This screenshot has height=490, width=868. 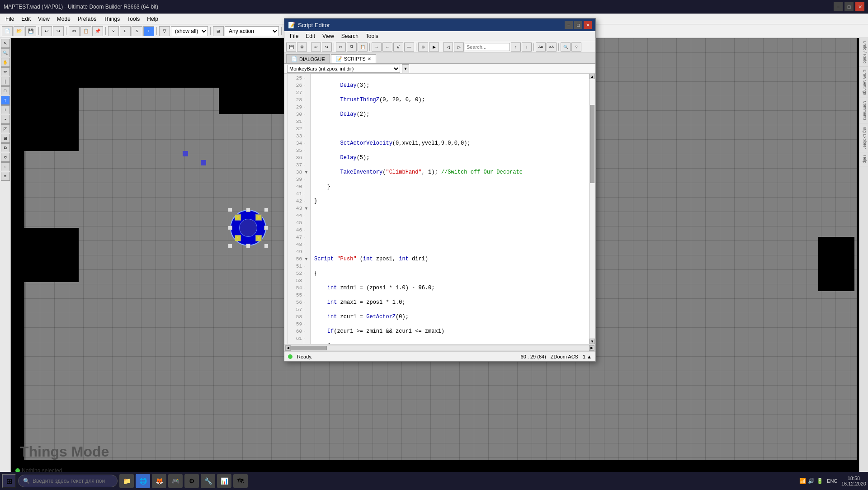 What do you see at coordinates (248, 228) in the screenshot?
I see `selected-thing: ⚡ ⚡ ⚡ ⚡` at bounding box center [248, 228].